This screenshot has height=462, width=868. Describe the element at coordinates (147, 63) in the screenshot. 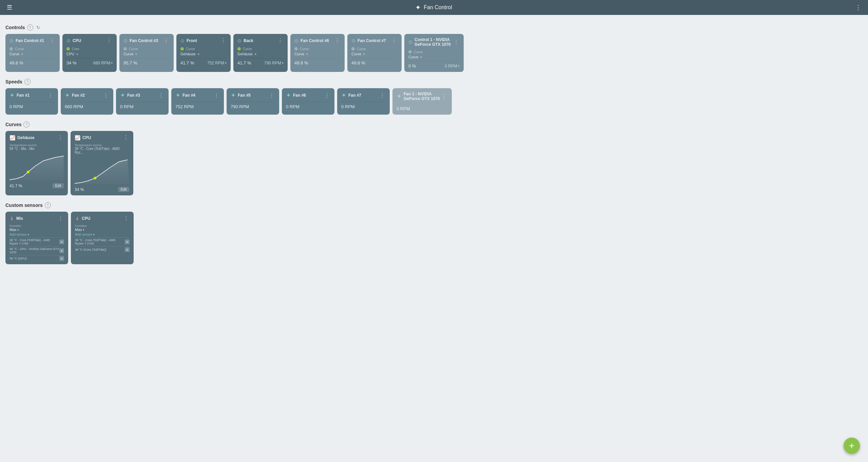

I see `stat-row: 95.7 %` at that location.